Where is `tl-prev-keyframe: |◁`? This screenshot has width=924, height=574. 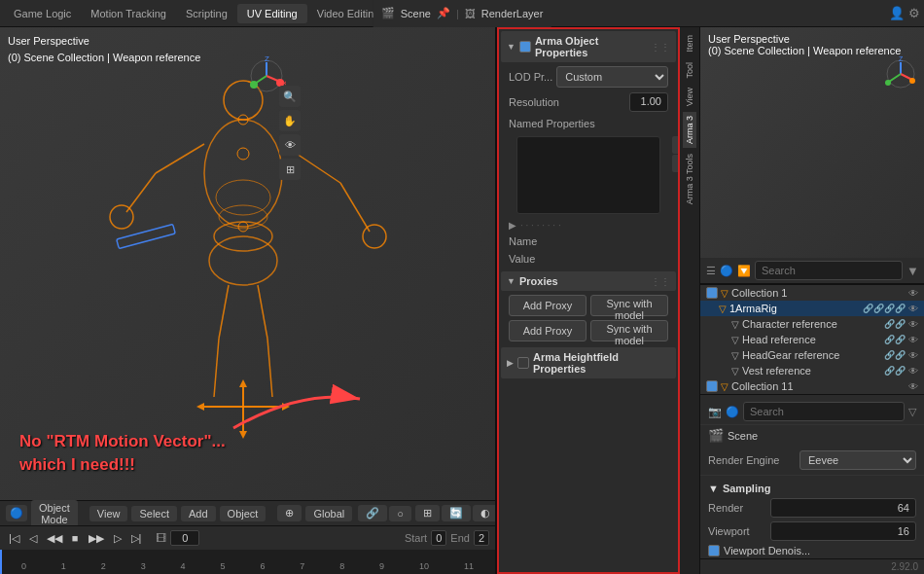 tl-prev-keyframe: |◁ is located at coordinates (14, 539).